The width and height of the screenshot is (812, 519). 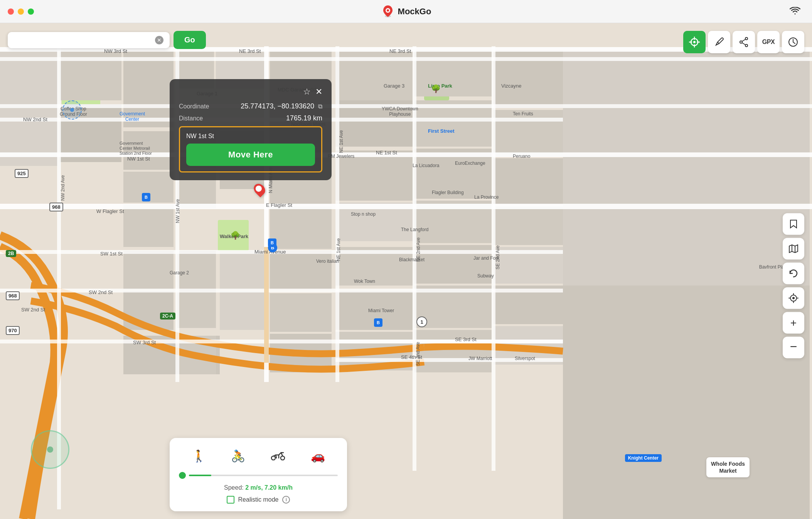 I want to click on search-input-wrapper: i–Dade County, Florida, United States ✕, so click(x=89, y=40).